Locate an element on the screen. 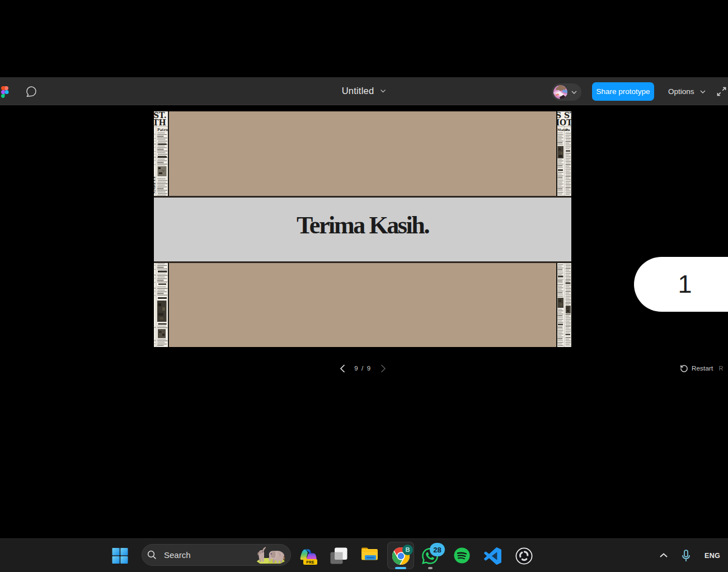  newspaper-headline-fragment: IOTH is located at coordinates (564, 123).